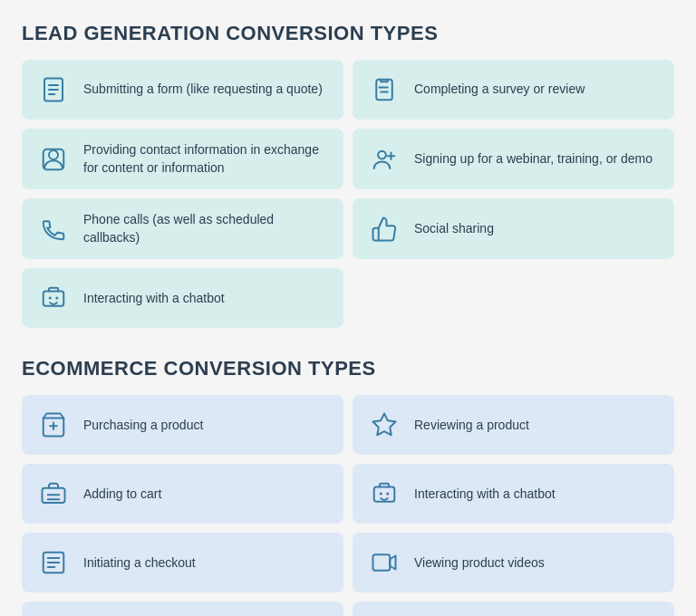 The image size is (696, 616). Describe the element at coordinates (183, 228) in the screenshot. I see `list-item: Phone calls (as well as scheduled callba…` at that location.